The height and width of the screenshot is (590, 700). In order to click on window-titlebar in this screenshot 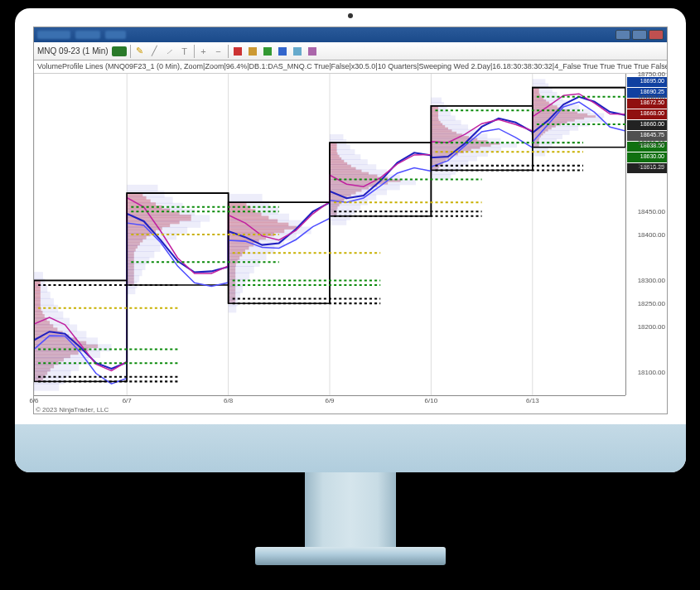, I will do `click(350, 35)`.